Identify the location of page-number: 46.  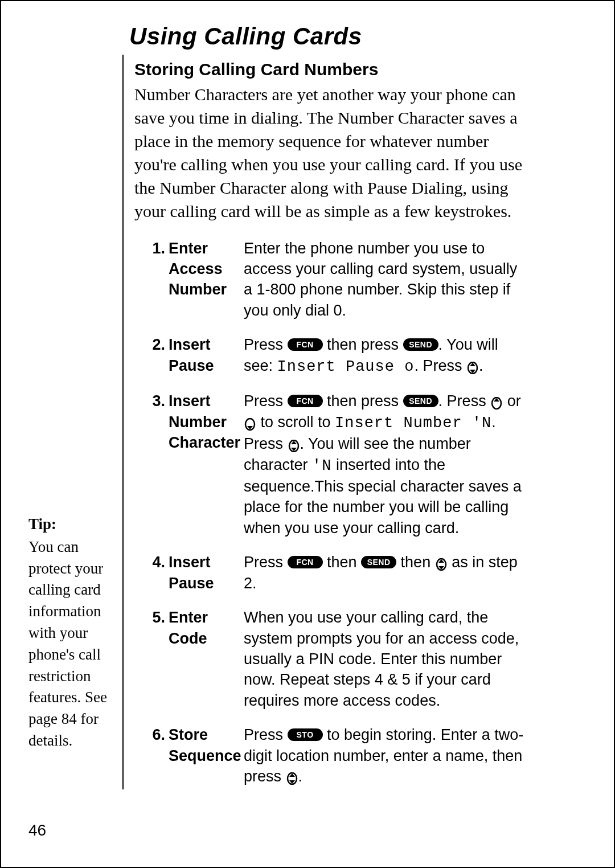
(38, 830).